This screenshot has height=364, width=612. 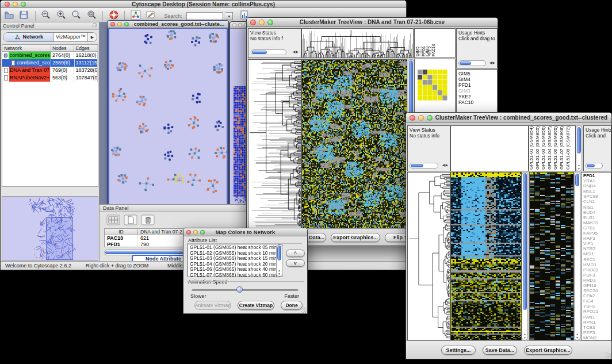 What do you see at coordinates (50, 229) in the screenshot?
I see `network-overview-canvas` at bounding box center [50, 229].